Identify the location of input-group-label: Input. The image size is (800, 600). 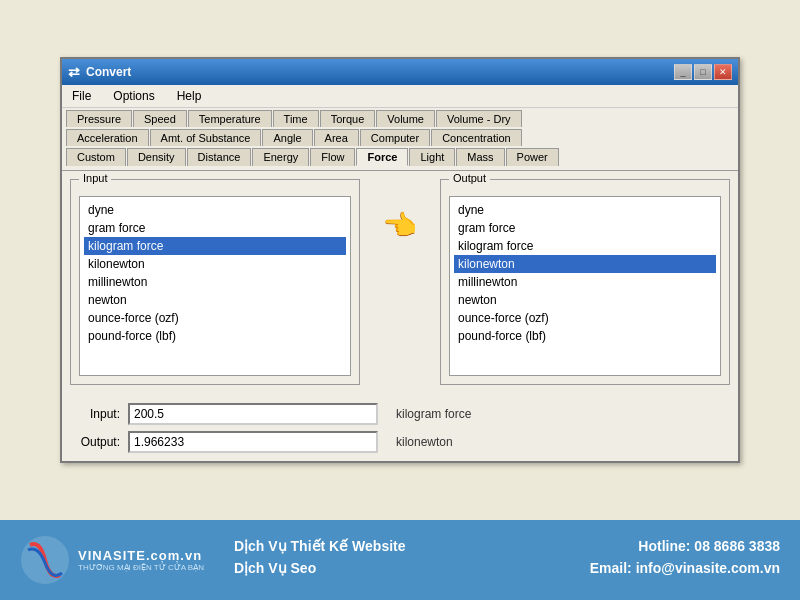
(95, 178).